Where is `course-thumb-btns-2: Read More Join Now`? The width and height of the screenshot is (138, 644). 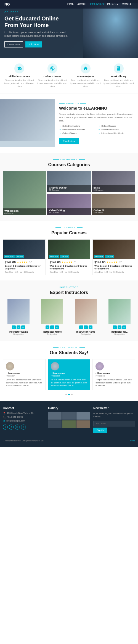 course-thumb-btns-2: Read More Join Now is located at coordinates (59, 256).